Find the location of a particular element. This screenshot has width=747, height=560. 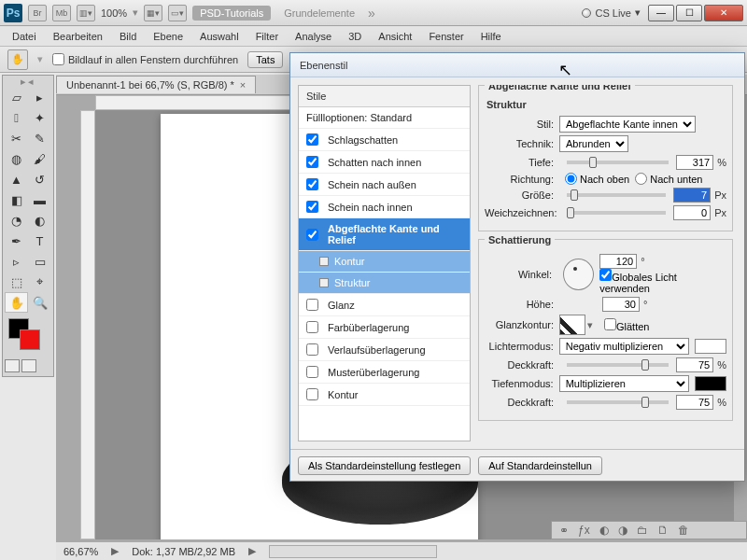

richtung-up-radio: Nach oben is located at coordinates (598, 179).